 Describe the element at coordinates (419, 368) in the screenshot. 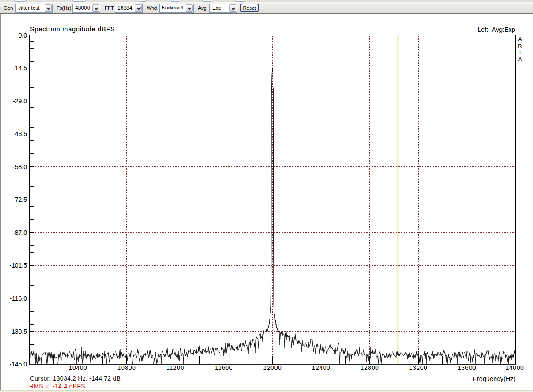

I see `svg-text: 13200` at that location.